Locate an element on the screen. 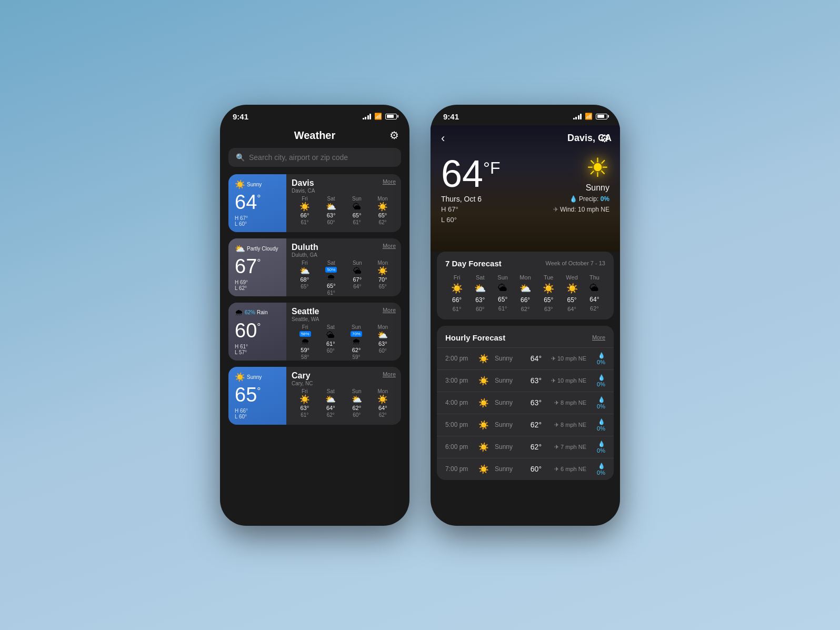 This screenshot has width=840, height=630. city-sub: Davis, CA is located at coordinates (303, 191).